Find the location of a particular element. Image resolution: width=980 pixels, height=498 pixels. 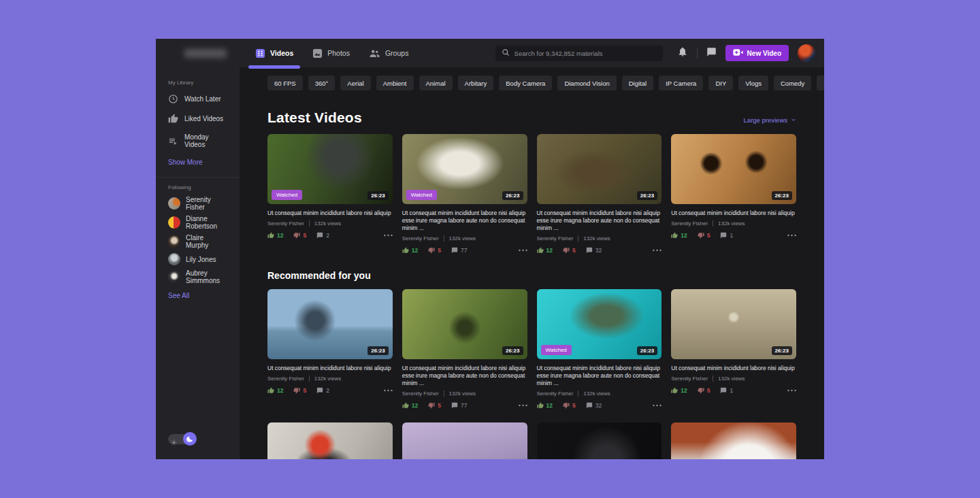

messages-chat-icon is located at coordinates (712, 53).